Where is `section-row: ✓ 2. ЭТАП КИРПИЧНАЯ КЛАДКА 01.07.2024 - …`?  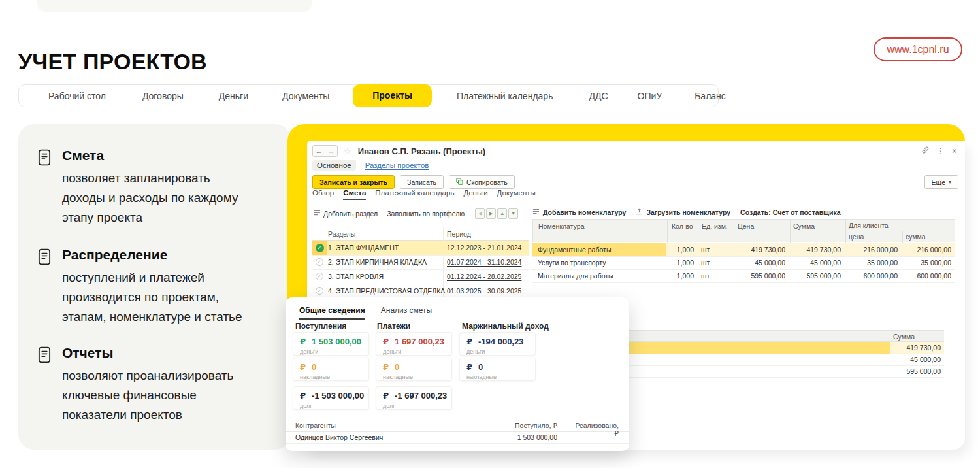
section-row: ✓ 2. ЭТАП КИРПИЧНАЯ КЛАДКА 01.07.2024 - … is located at coordinates (421, 263).